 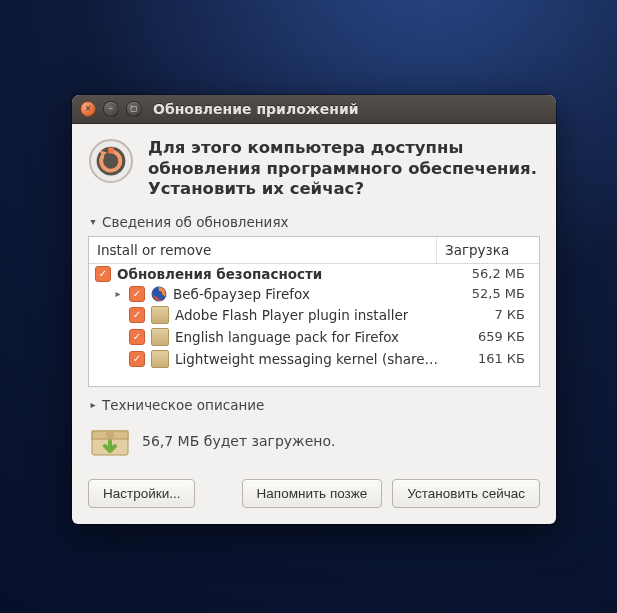 I want to click on minimize-icon: –, so click(x=111, y=109).